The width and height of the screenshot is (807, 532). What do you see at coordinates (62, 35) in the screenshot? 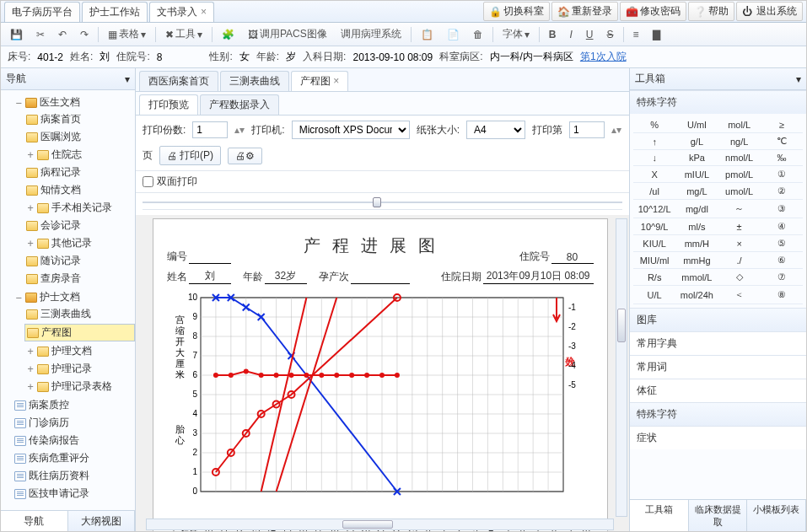
I see `tool-undo: ↶` at bounding box center [62, 35].